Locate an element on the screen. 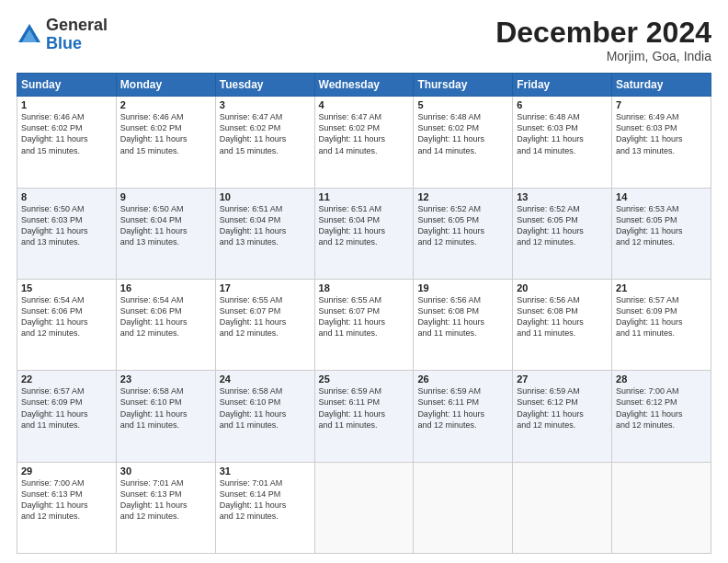  calendar-cell: 21Sunrise: 6:57 AM Sunset: 6:09 PM Dayli… is located at coordinates (662, 324).